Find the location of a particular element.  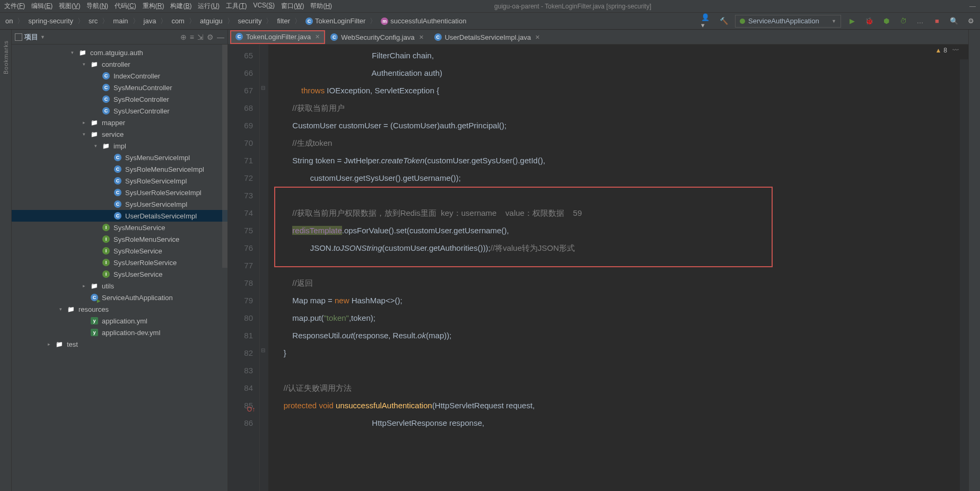

settings-icon: ⚙ is located at coordinates (971, 21).